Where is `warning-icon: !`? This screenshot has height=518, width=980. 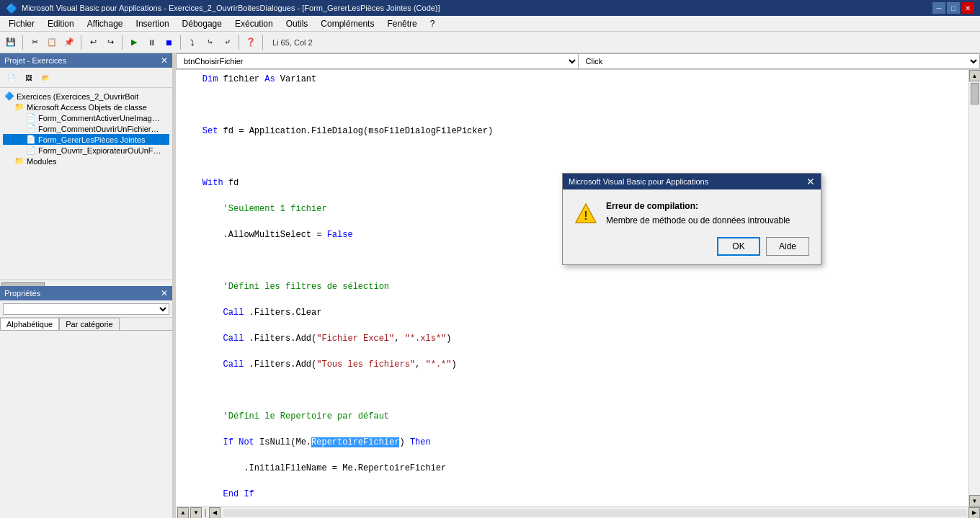
warning-icon: ! is located at coordinates (586, 214).